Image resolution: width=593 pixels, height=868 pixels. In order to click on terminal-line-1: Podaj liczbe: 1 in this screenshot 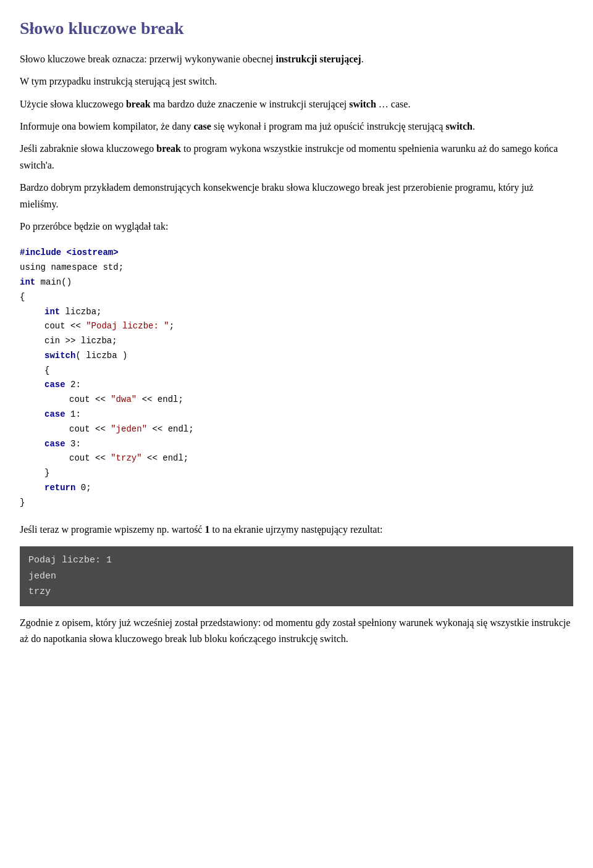, I will do `click(296, 561)`.